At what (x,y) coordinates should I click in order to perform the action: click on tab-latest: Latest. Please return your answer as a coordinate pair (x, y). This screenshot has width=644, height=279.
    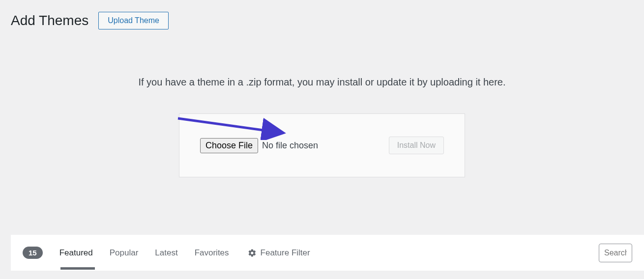
    Looking at the image, I should click on (166, 253).